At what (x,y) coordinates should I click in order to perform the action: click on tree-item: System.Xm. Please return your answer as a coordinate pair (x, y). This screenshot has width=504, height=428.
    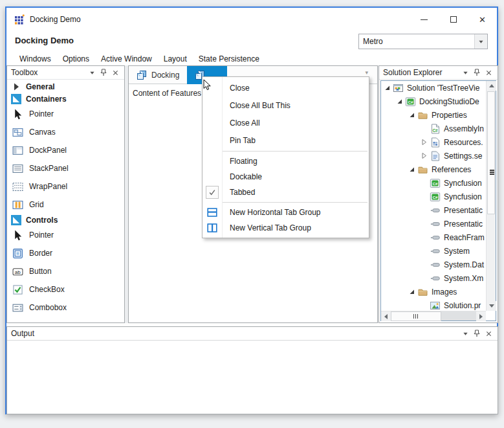
    Looking at the image, I should click on (433, 278).